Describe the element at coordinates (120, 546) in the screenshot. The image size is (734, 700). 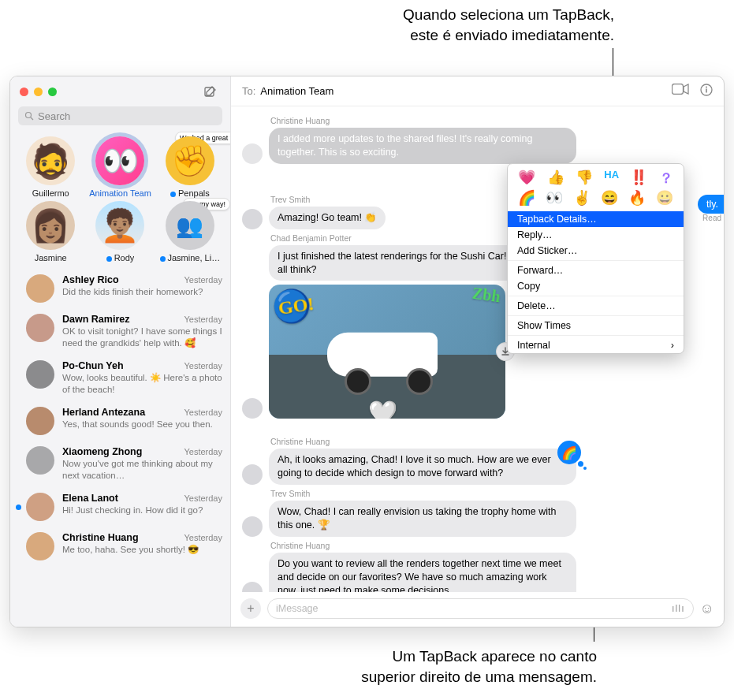
I see `list-item: Christine HuangYesterdayMe too, haha. Se…` at that location.